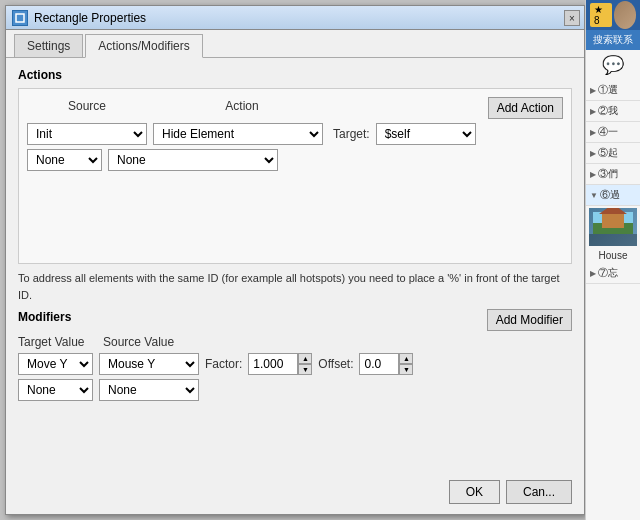 Image resolution: width=640 pixels, height=520 pixels. Describe the element at coordinates (295, 160) in the screenshot. I see `action-row-2: None Init Mouse X Mouse Y None Hide Elem…` at that location.